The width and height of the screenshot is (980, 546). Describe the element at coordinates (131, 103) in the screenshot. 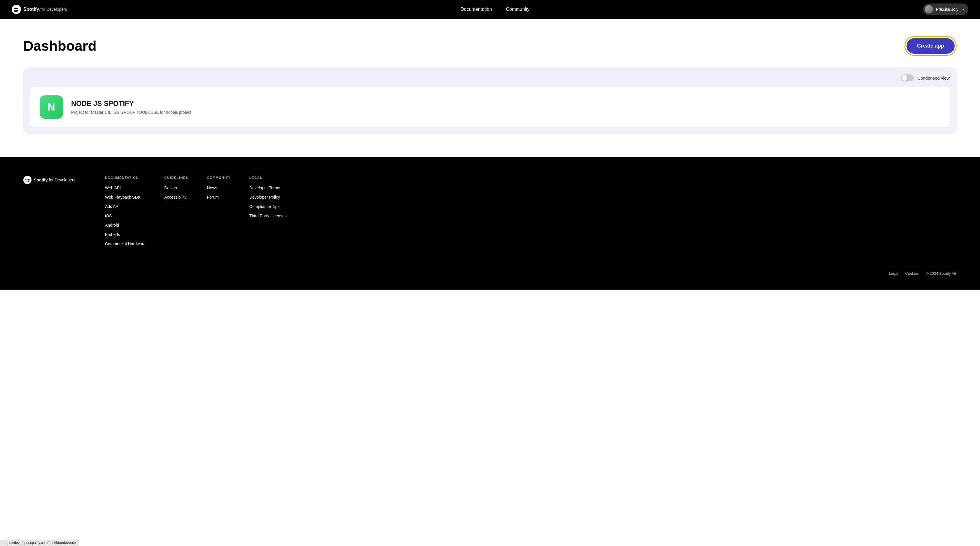

I see `app-name: NODE JS SPOTIFY` at that location.